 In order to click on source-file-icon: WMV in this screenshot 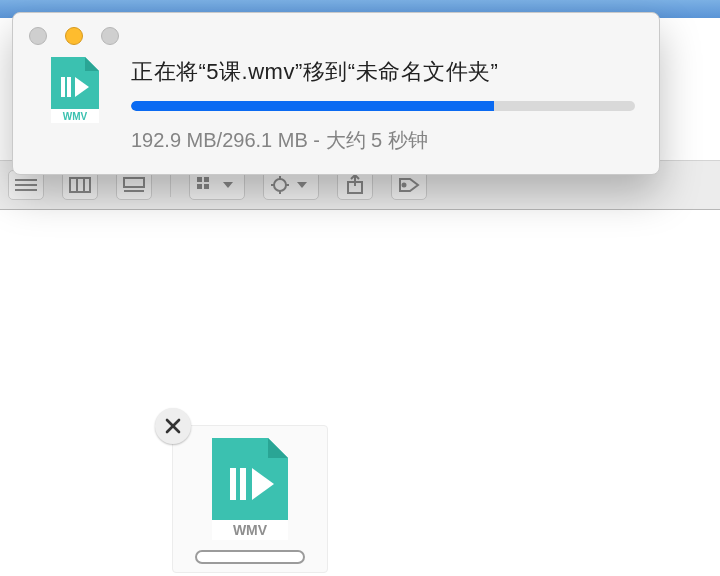, I will do `click(75, 104)`.